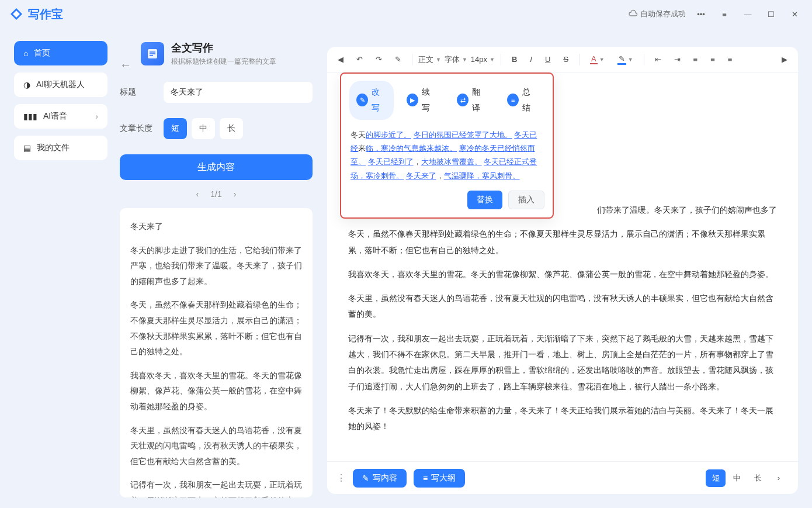  What do you see at coordinates (231, 129) in the screenshot?
I see `length-long: 长` at bounding box center [231, 129].